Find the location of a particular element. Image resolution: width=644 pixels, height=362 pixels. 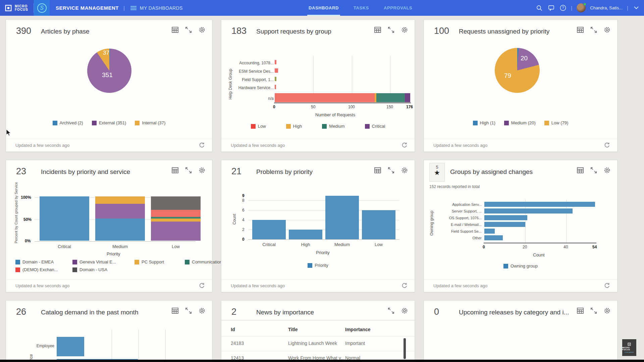

microfocus-logo: MICROFOCUS is located at coordinates (17, 8).